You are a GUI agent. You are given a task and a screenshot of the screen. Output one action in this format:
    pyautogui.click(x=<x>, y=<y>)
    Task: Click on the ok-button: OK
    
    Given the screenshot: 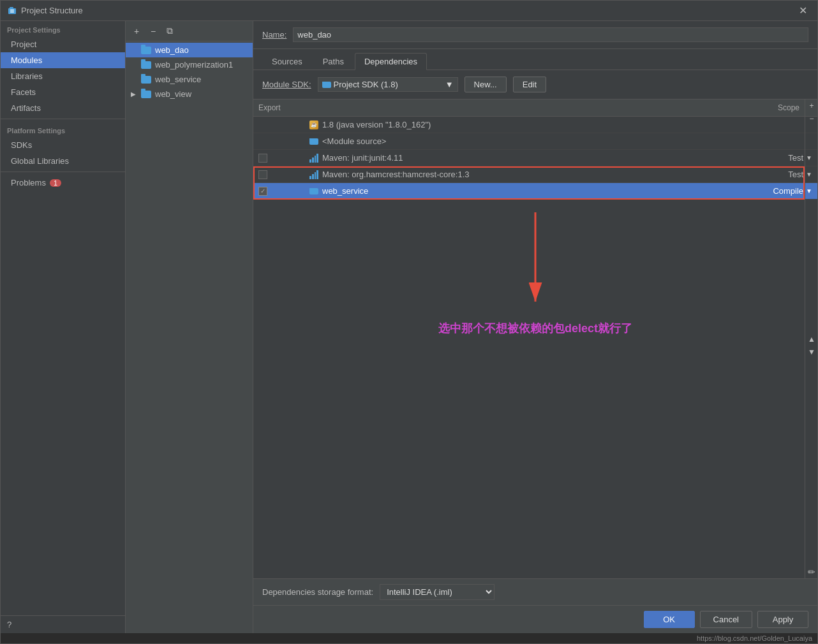 What is the action you would take?
    pyautogui.click(x=669, y=620)
    